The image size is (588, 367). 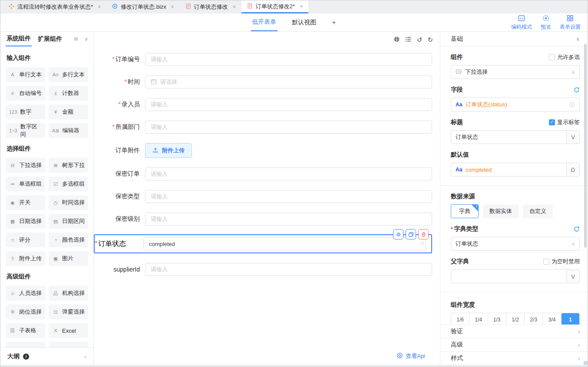 What do you see at coordinates (263, 82) in the screenshot?
I see `field-row-time: *时间 请选择` at bounding box center [263, 82].